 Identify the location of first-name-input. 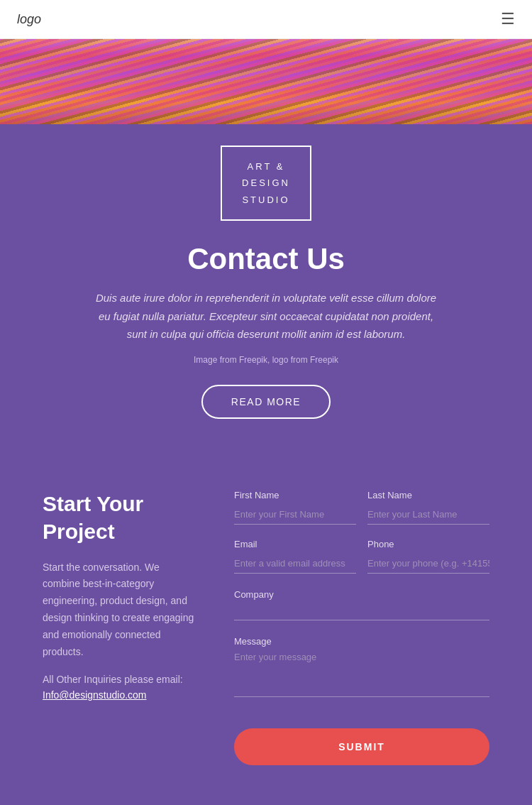
(295, 515).